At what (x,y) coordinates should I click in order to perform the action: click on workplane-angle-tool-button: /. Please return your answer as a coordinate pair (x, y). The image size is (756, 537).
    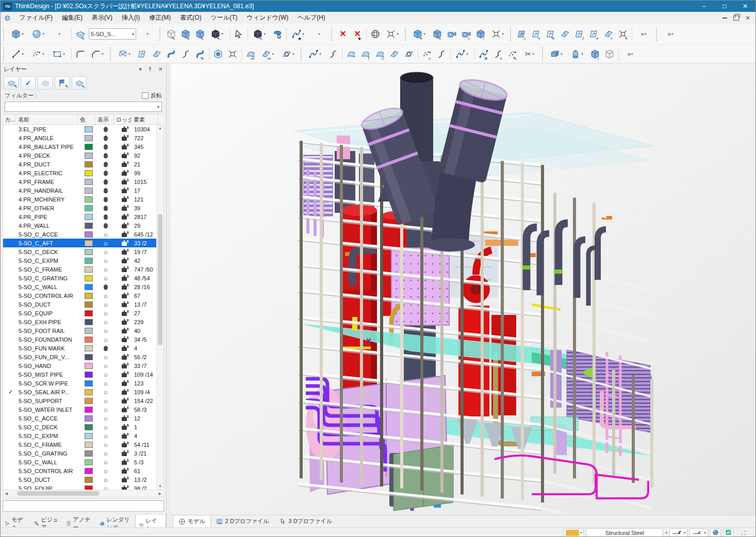
    Looking at the image, I should click on (580, 34).